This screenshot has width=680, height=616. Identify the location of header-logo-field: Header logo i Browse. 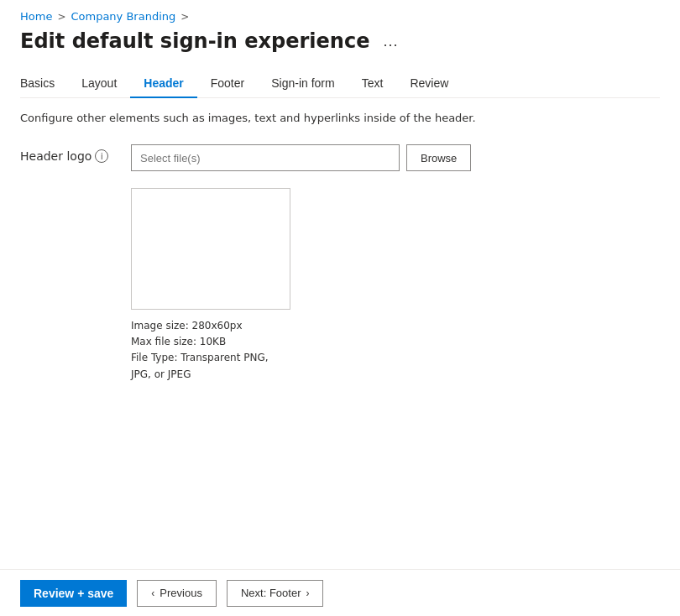
(340, 158).